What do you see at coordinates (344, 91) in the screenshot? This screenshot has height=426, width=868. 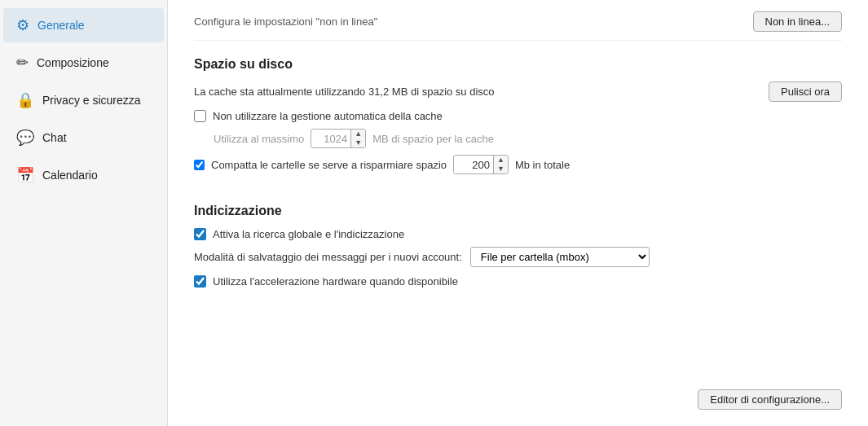 I see `cache-desc-text: La cache sta attualmente utilizzando 31,…` at bounding box center [344, 91].